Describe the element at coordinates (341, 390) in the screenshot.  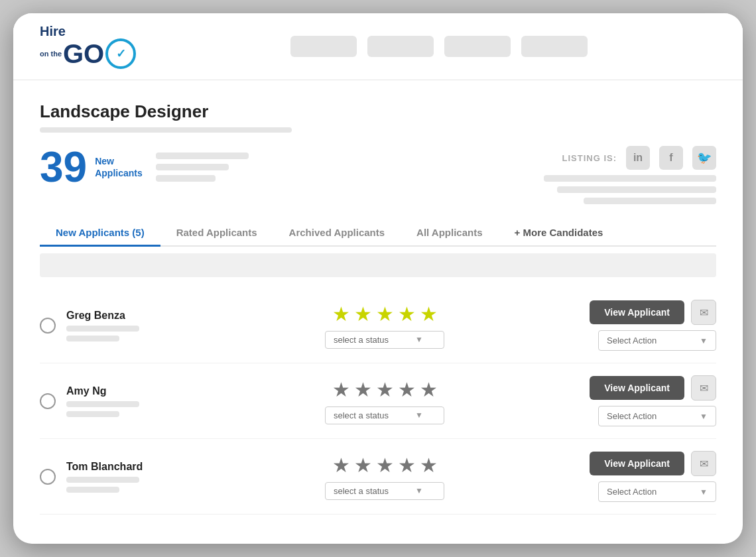
I see `star-2-1: ★` at that location.